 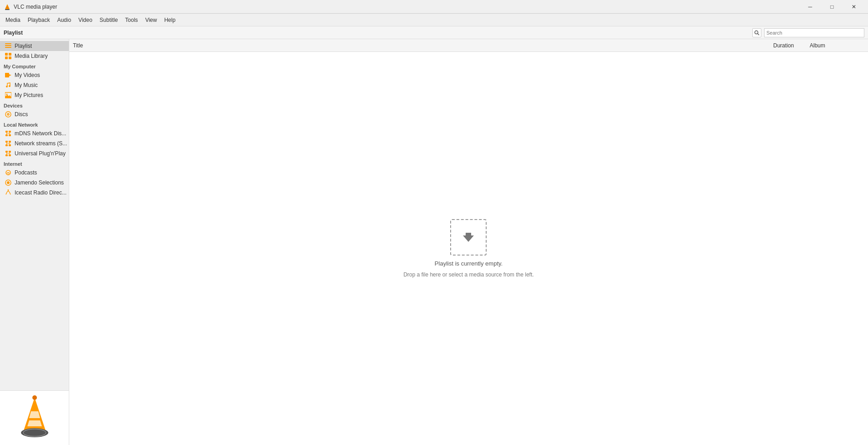 I want to click on menu-audio: Audio, so click(x=64, y=20).